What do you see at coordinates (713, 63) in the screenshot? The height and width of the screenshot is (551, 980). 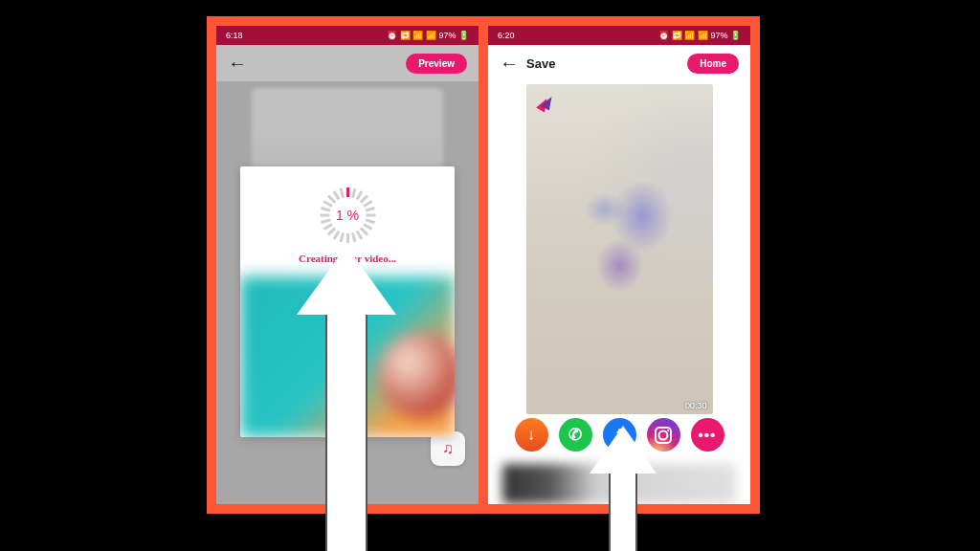 I see `home-button: Home` at bounding box center [713, 63].